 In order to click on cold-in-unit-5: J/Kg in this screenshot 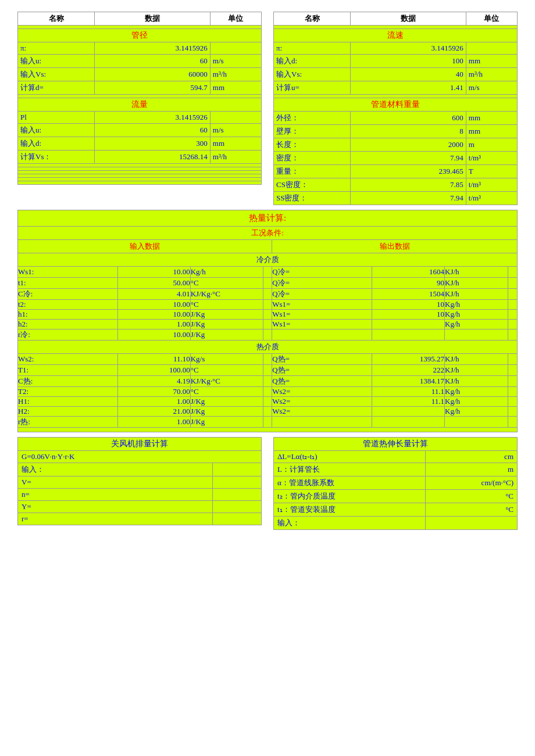, I will do `click(227, 324)`.